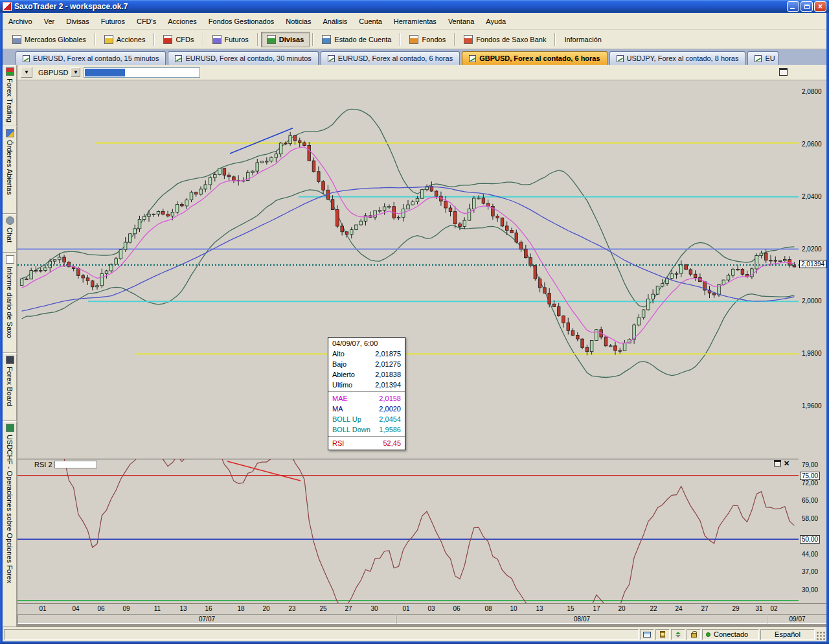  I want to click on tab-eurusd-forex-al-contado-15-minutos: EURUSD, Forex al contado, 15 minutos, so click(91, 58).